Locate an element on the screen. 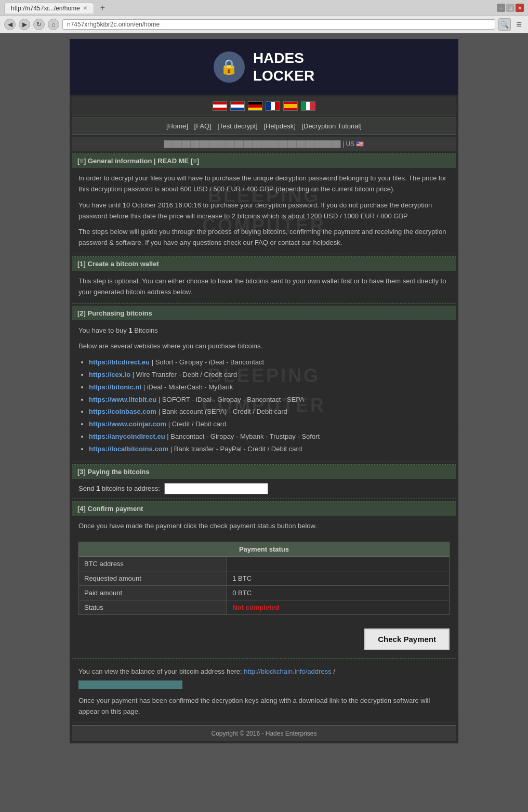 The image size is (528, 812). list-item: https://cex.io | Wire Transfer - Debit /… is located at coordinates (269, 375).